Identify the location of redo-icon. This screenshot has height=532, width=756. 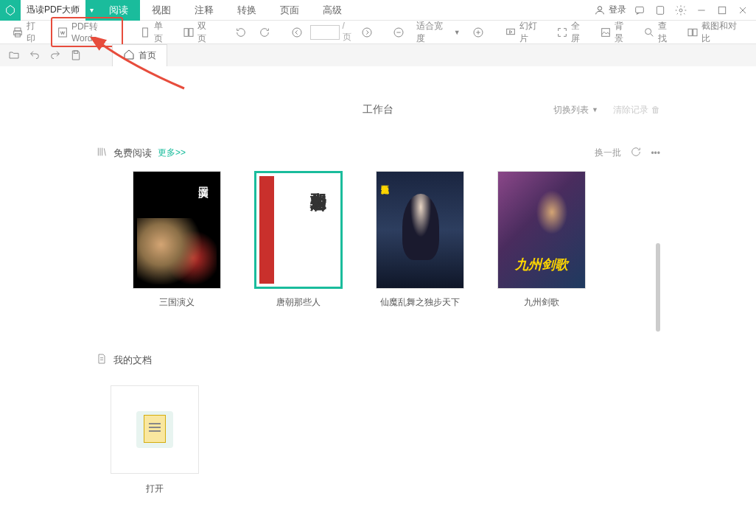
(55, 55).